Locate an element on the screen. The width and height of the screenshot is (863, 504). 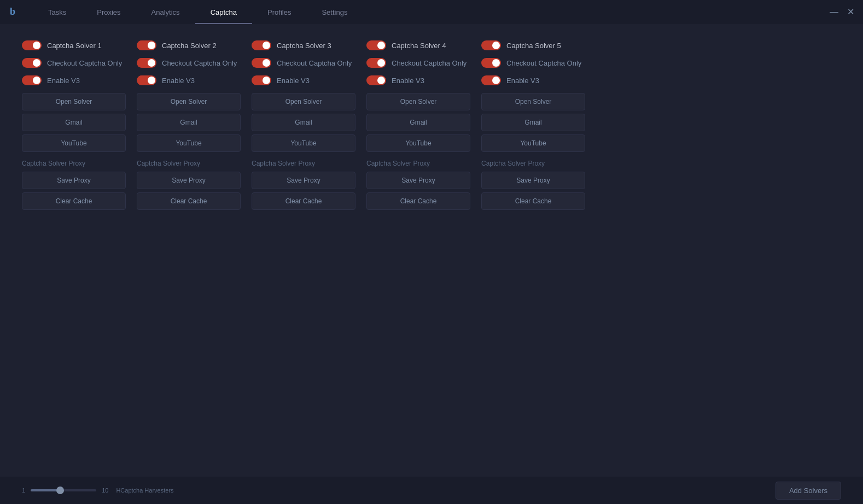
enablev3-label-5: Enable V3 is located at coordinates (523, 81).